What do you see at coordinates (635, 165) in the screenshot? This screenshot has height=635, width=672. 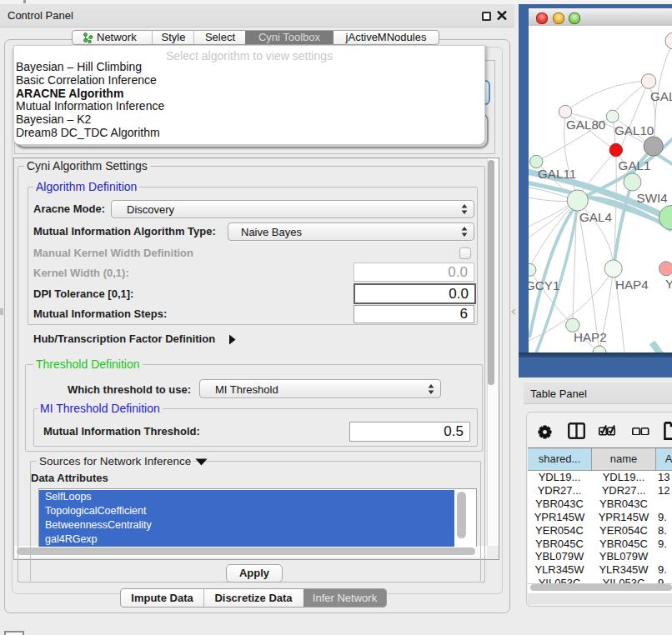 I see `svg-text: GAL1` at bounding box center [635, 165].